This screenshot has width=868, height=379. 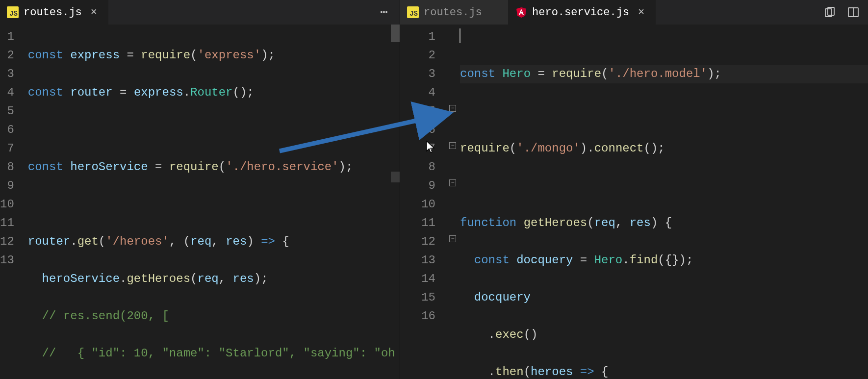 What do you see at coordinates (521, 12) in the screenshot?
I see `angular-icon` at bounding box center [521, 12].